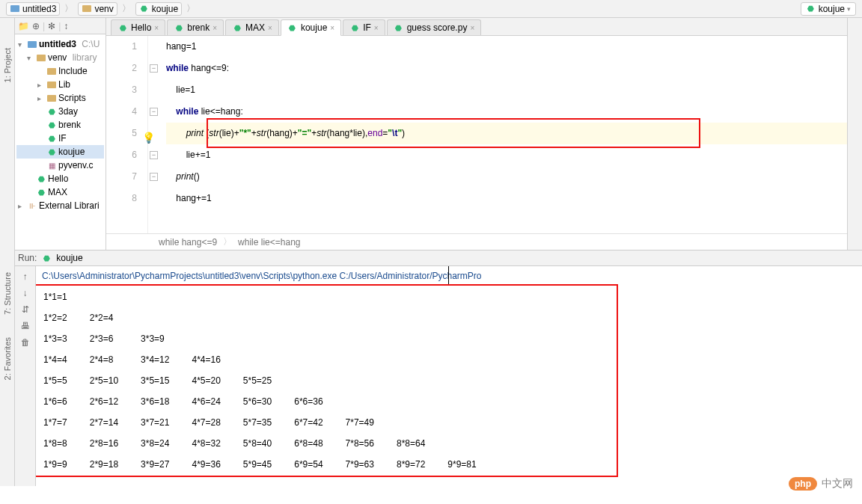 This screenshot has width=862, height=504. What do you see at coordinates (60, 44) in the screenshot?
I see `tree-root: ▾untitled3 C:\U` at bounding box center [60, 44].